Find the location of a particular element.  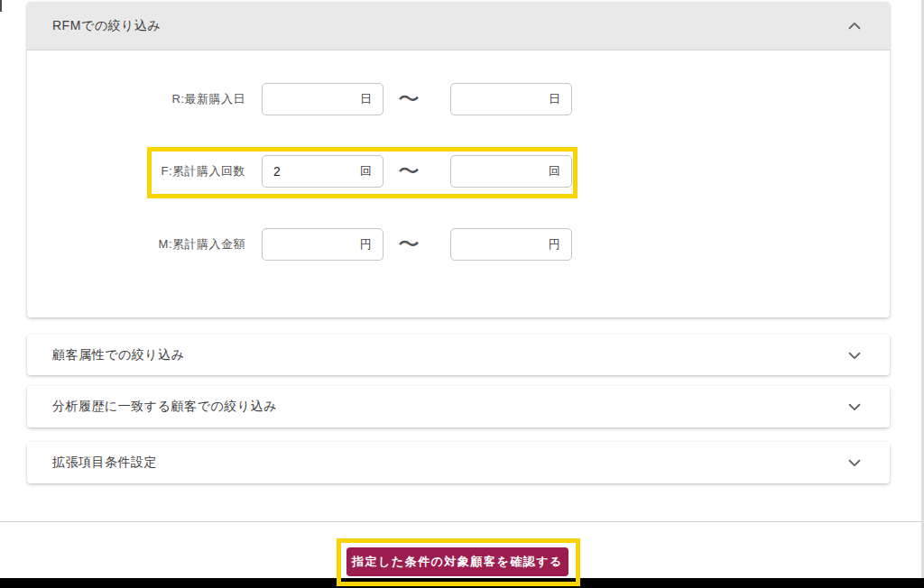

rfm-frequency-label: F:累計購入回数 is located at coordinates (136, 171).